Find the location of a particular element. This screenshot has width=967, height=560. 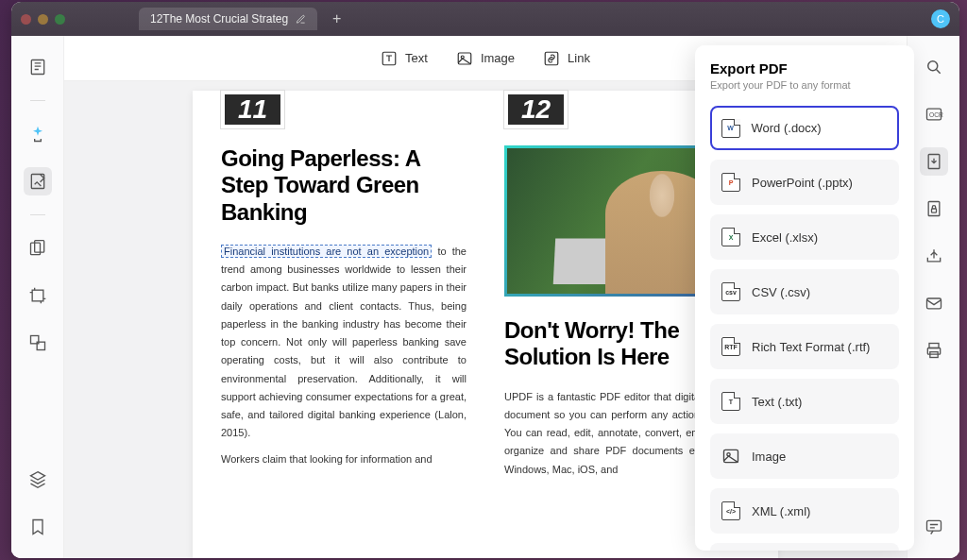

export-option-html: HHTML (.htm) is located at coordinates (805, 547).